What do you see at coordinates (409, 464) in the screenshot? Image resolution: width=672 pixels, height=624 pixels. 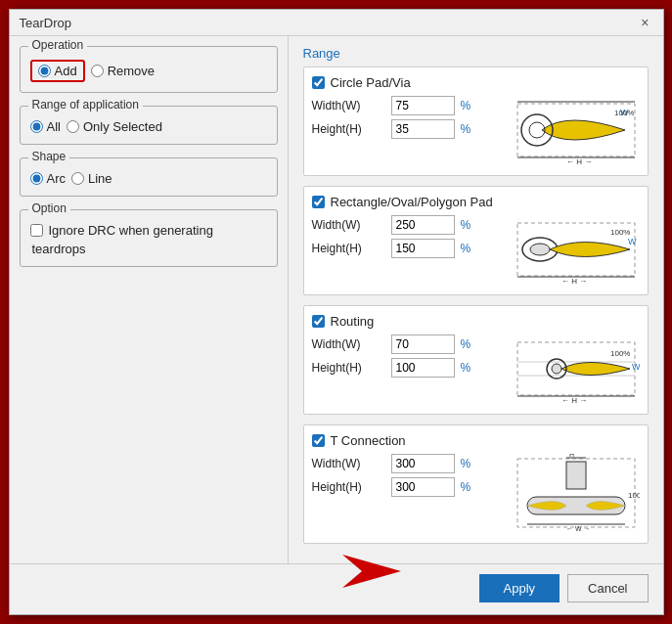 I see `tconn-width-row: Width(W) %` at bounding box center [409, 464].